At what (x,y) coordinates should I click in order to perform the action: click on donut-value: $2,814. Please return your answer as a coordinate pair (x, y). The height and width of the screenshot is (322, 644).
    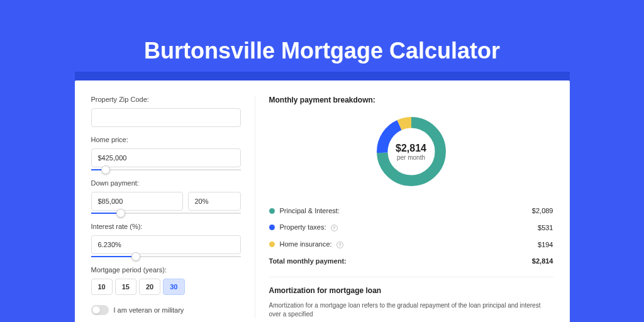
    Looking at the image, I should click on (411, 148).